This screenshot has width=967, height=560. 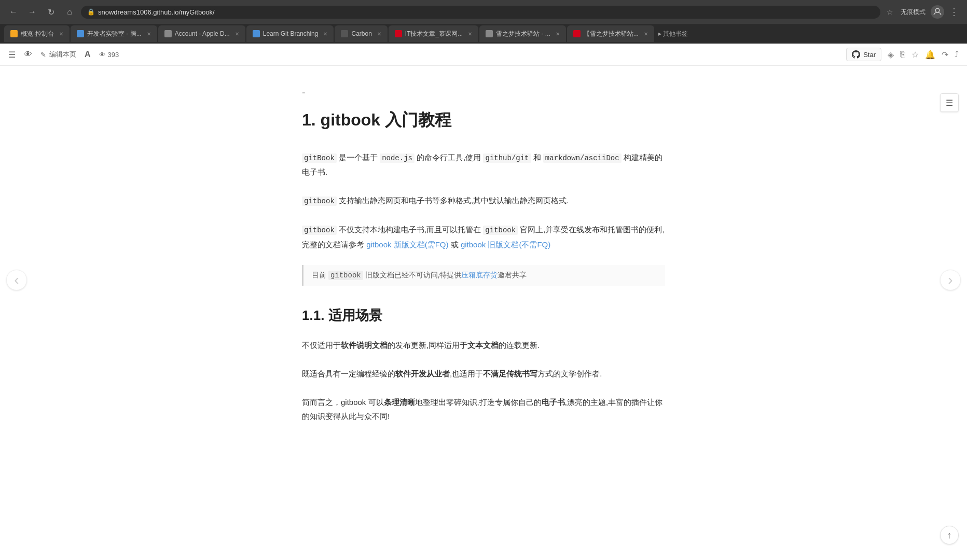 I want to click on star-bookmark-icon: ☆, so click(x=915, y=55).